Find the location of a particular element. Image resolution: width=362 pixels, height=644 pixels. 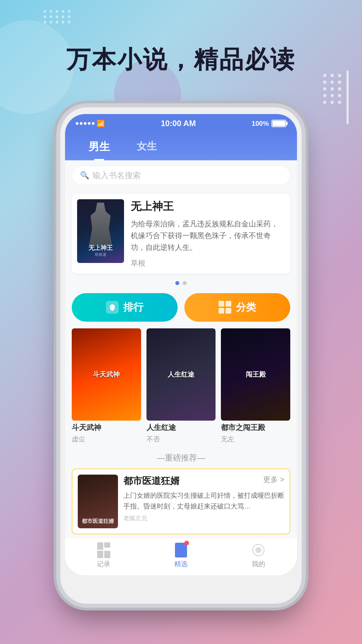

book-author-3: 无左 is located at coordinates (255, 439).